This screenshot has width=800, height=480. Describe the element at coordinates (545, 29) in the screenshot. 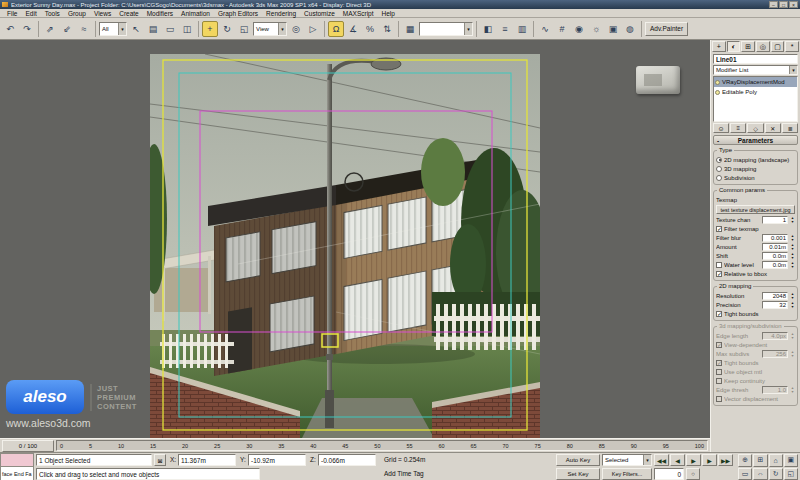

I see `curve-editor-icon: ∿` at that location.